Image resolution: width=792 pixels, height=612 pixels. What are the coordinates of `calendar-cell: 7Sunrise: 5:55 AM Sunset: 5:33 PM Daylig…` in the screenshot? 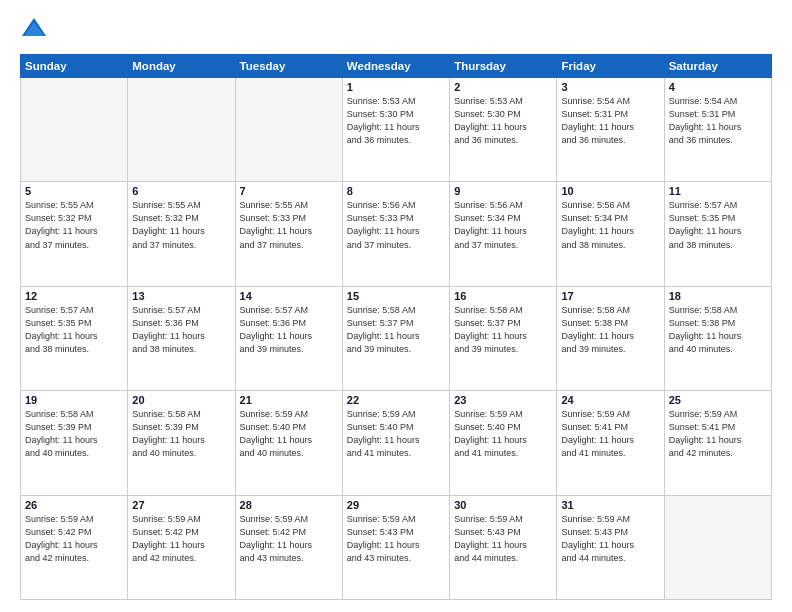 It's located at (288, 234).